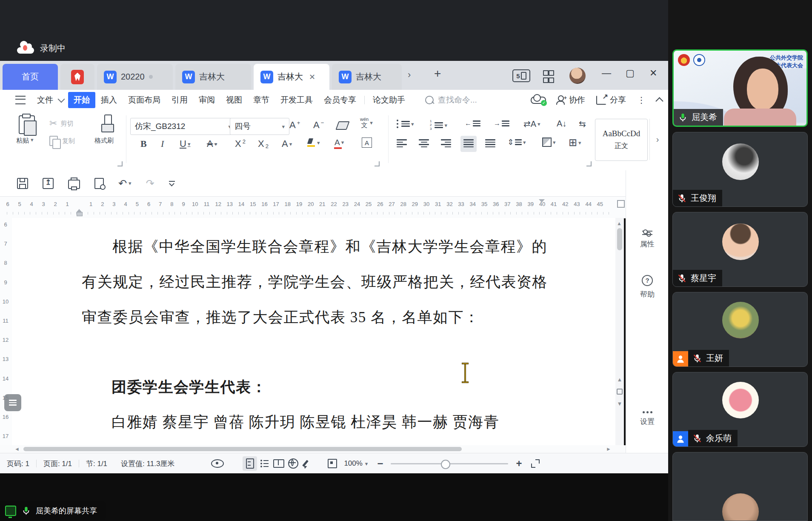 The image size is (812, 521). What do you see at coordinates (150, 183) in the screenshot?
I see `redo-button: ↷` at bounding box center [150, 183].